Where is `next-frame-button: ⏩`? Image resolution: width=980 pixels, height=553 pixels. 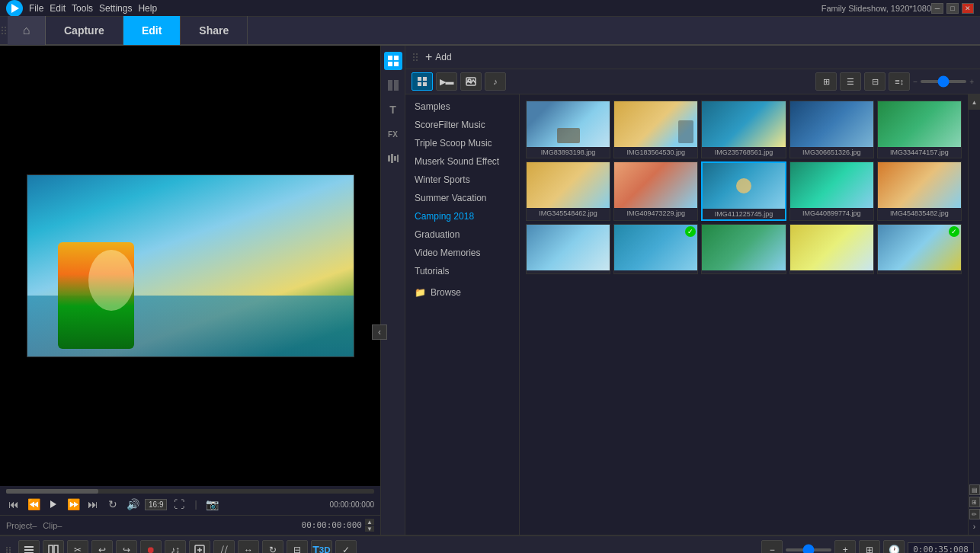
next-frame-button: ⏩ is located at coordinates (73, 504).